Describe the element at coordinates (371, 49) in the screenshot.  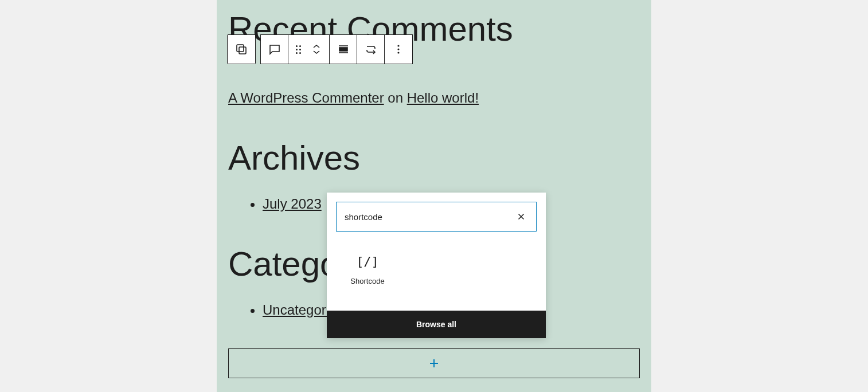
I see `replace-button` at that location.